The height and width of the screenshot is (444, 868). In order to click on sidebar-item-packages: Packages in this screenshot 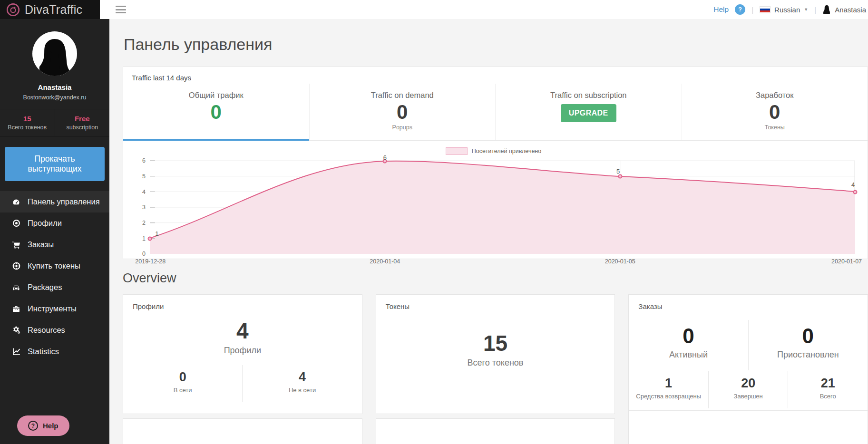, I will do `click(55, 287)`.